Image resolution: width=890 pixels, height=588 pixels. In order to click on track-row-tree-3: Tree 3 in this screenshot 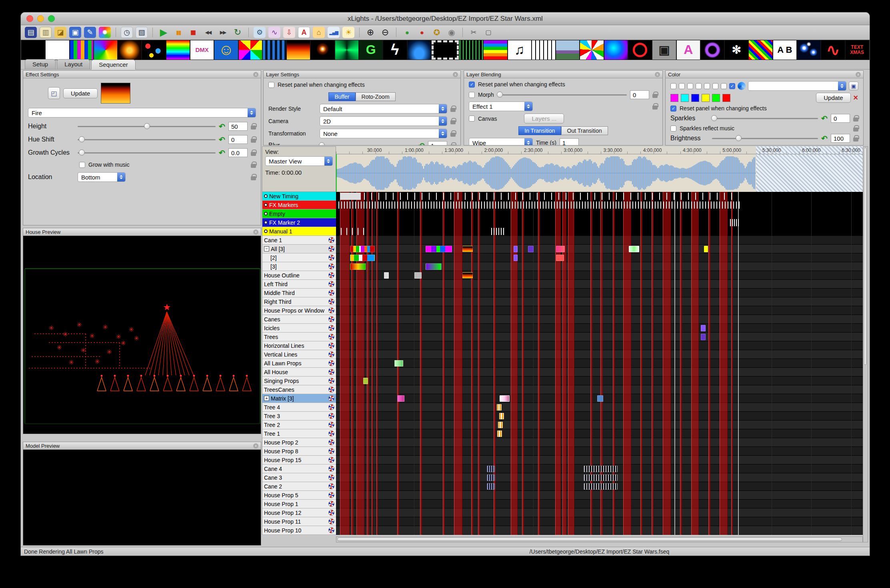, I will do `click(299, 416)`.